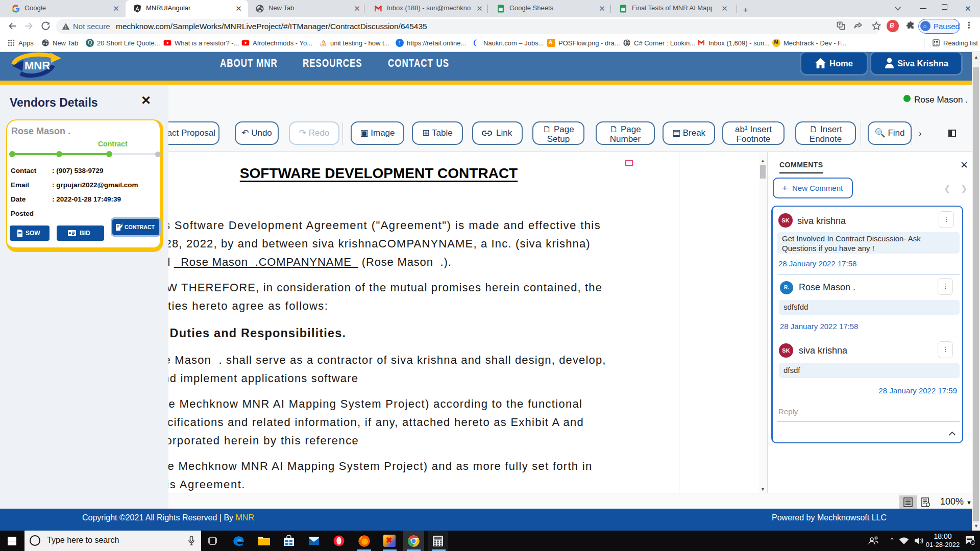  What do you see at coordinates (37, 65) in the screenshot?
I see `svg-text: MNR` at bounding box center [37, 65].